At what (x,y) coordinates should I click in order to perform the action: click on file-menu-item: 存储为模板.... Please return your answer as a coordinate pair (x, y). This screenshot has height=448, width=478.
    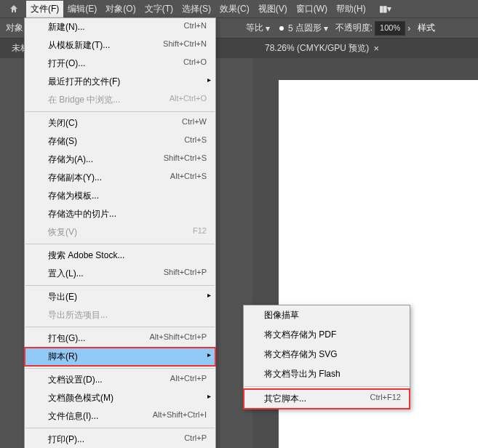
    Looking at the image, I should click on (120, 196).